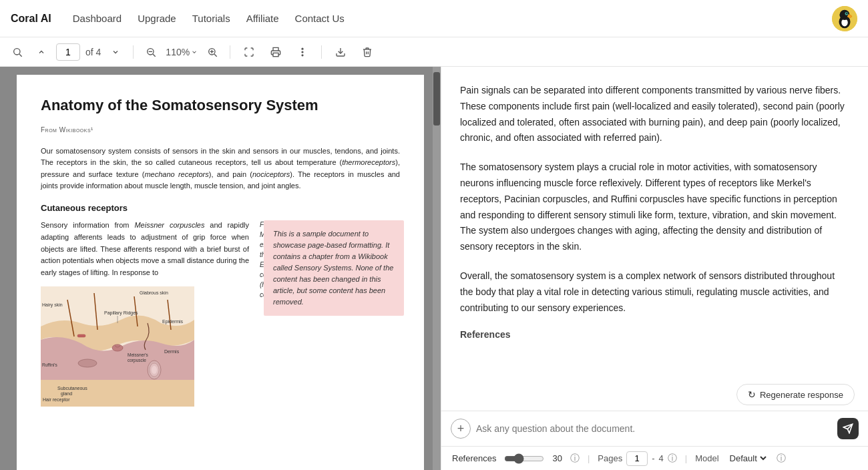  I want to click on pdf-annotation-box: This is a sample document to showcase pa…, so click(334, 268).